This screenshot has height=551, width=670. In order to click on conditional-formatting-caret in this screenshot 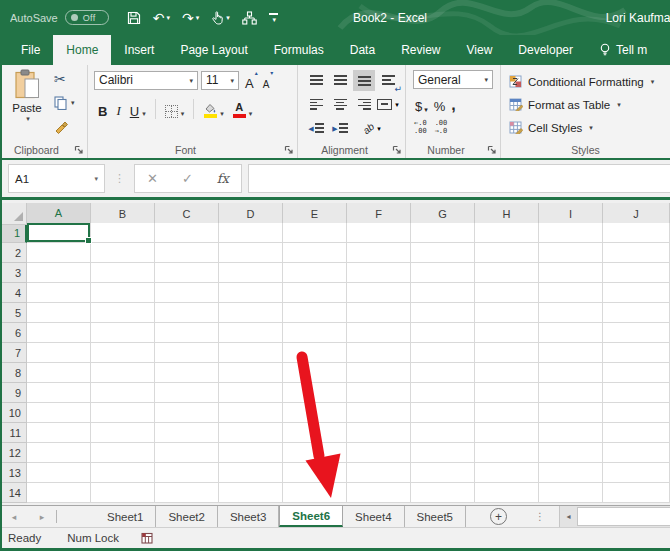, I will do `click(652, 82)`.